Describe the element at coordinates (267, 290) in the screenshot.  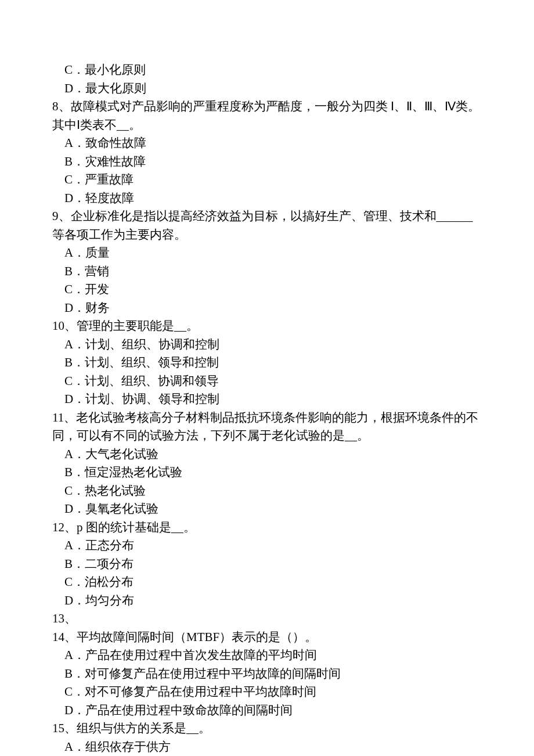
I see `q9-option-c: C．开发` at that location.